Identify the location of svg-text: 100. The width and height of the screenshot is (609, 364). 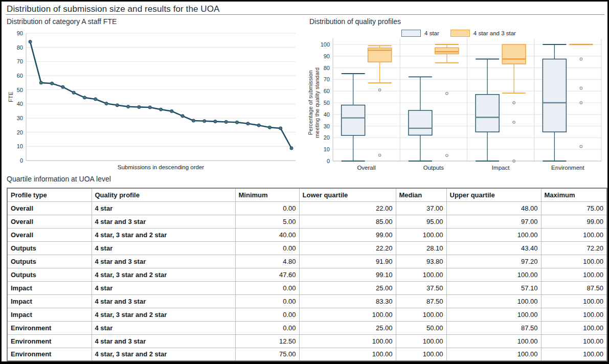
(325, 44).